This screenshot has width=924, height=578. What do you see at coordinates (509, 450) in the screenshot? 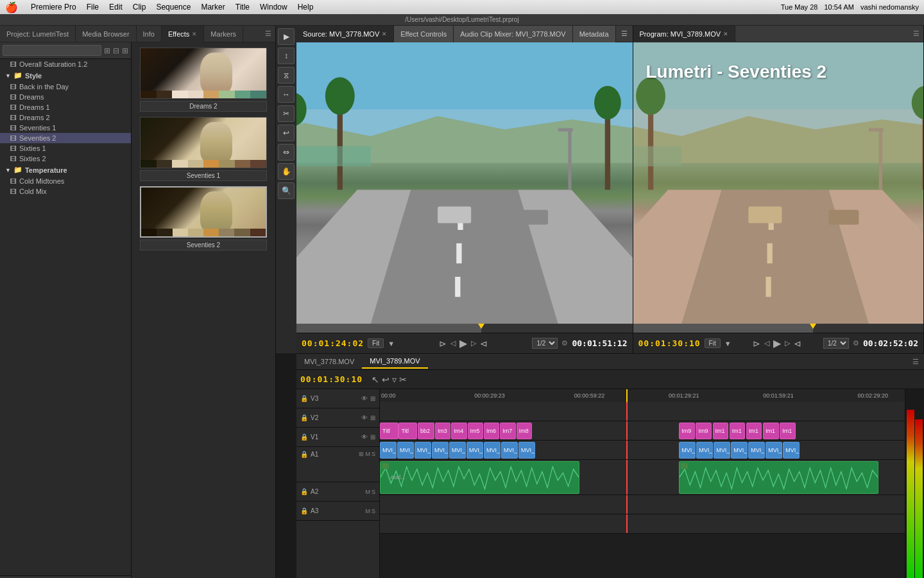
I see `clip-v1-mvi8: MVI_` at bounding box center [509, 450].